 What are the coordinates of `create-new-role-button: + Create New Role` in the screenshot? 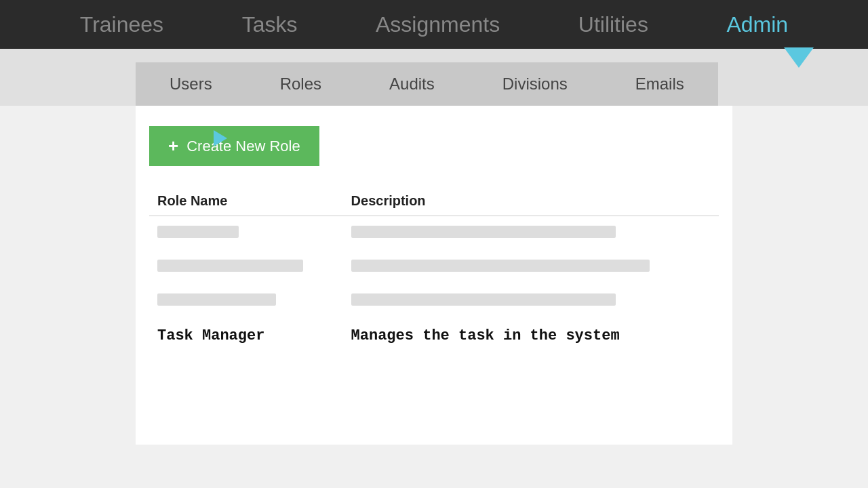 It's located at (235, 146).